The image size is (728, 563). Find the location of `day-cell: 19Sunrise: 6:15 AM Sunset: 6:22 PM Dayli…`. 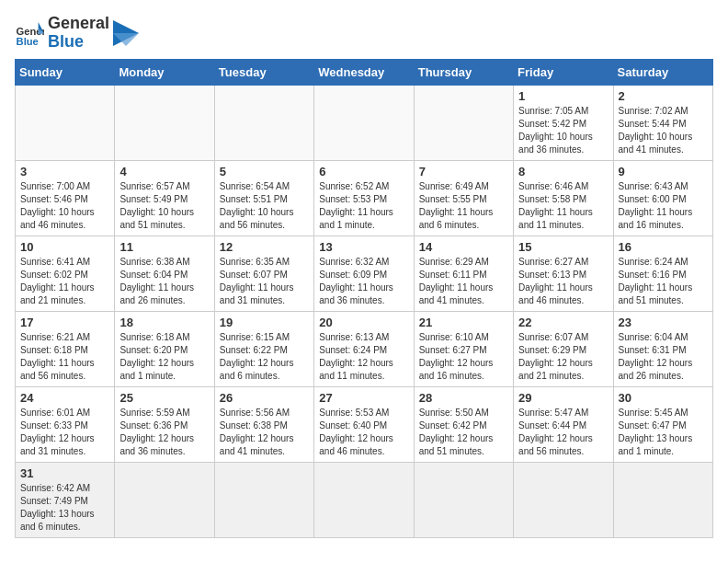

day-cell: 19Sunrise: 6:15 AM Sunset: 6:22 PM Dayli… is located at coordinates (264, 349).